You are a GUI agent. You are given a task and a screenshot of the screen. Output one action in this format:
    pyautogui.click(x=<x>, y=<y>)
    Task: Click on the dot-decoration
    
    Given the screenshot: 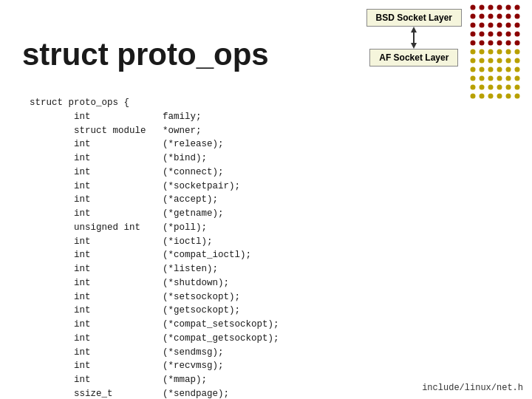 What is the action you would take?
    pyautogui.click(x=499, y=55)
    